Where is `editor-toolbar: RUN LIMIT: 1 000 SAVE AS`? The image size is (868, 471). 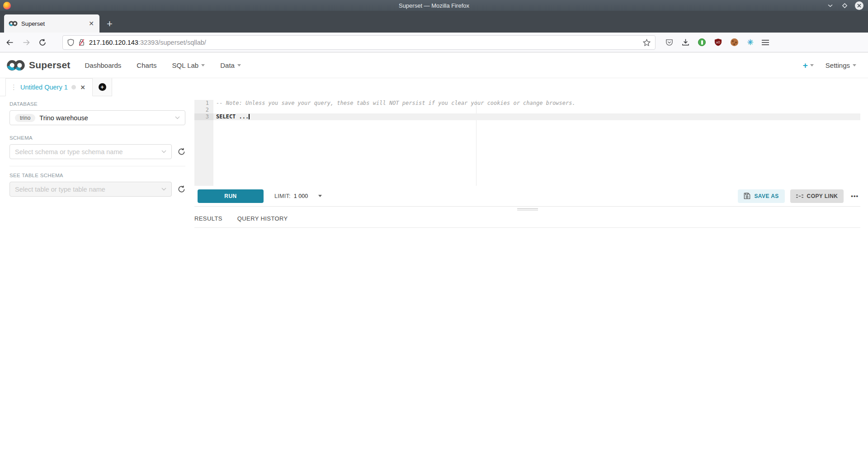 editor-toolbar: RUN LIMIT: 1 000 SAVE AS is located at coordinates (527, 196).